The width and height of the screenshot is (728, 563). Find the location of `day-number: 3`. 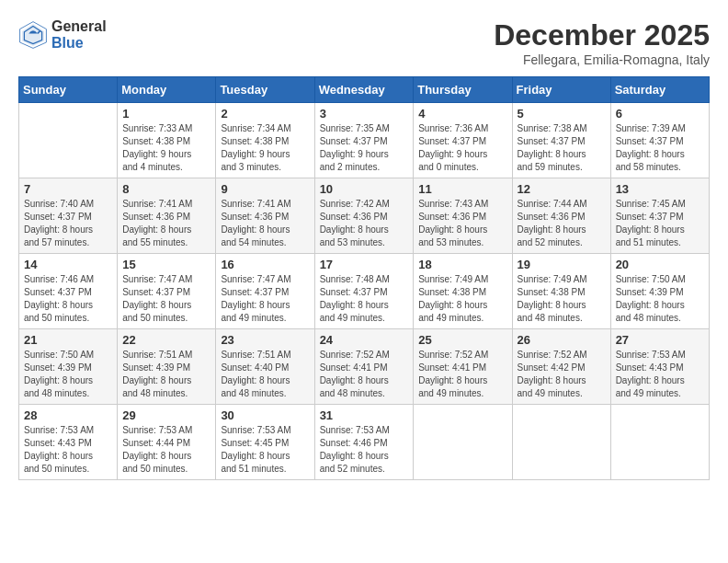

day-number: 3 is located at coordinates (364, 114).